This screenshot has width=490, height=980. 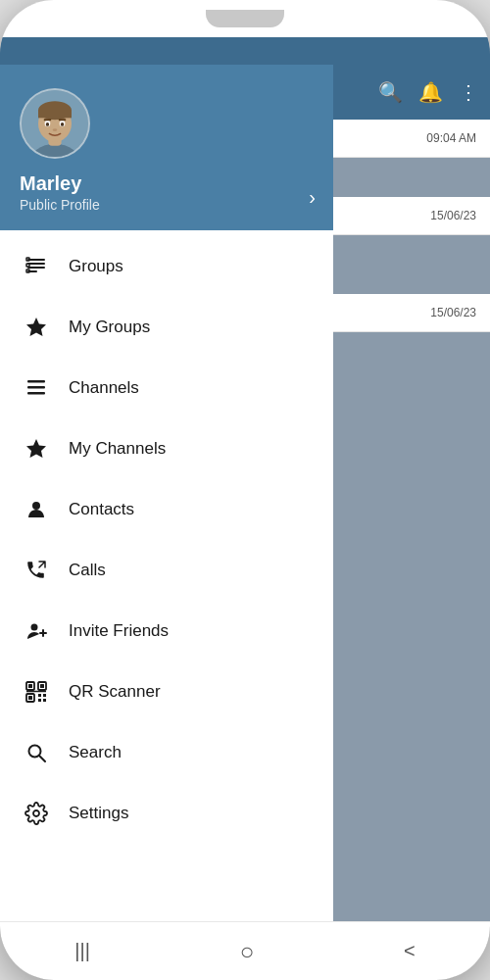 I want to click on my-channels-star-icon, so click(x=36, y=449).